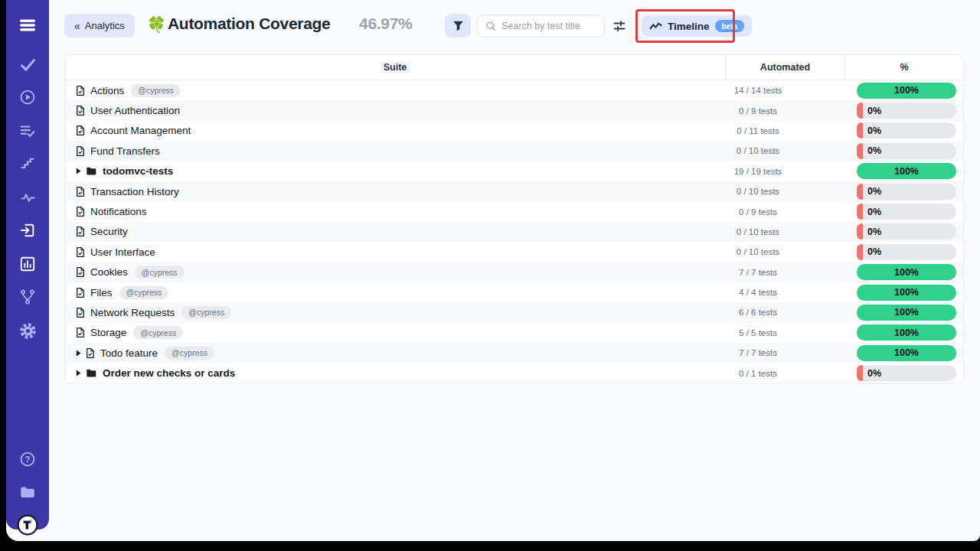  What do you see at coordinates (697, 26) in the screenshot?
I see `timeline-button: Timeline beta` at bounding box center [697, 26].